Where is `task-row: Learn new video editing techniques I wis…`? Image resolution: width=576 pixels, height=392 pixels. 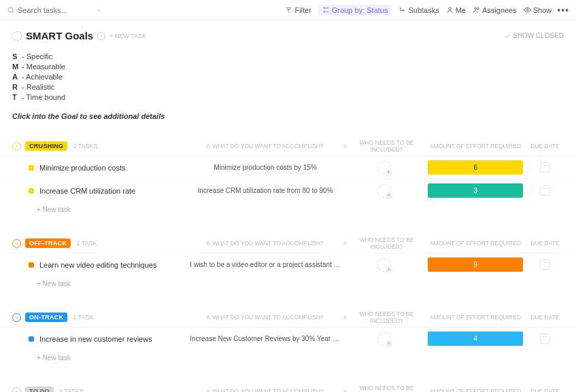 task-row: Learn new video editing techniques I wis… is located at coordinates (288, 264).